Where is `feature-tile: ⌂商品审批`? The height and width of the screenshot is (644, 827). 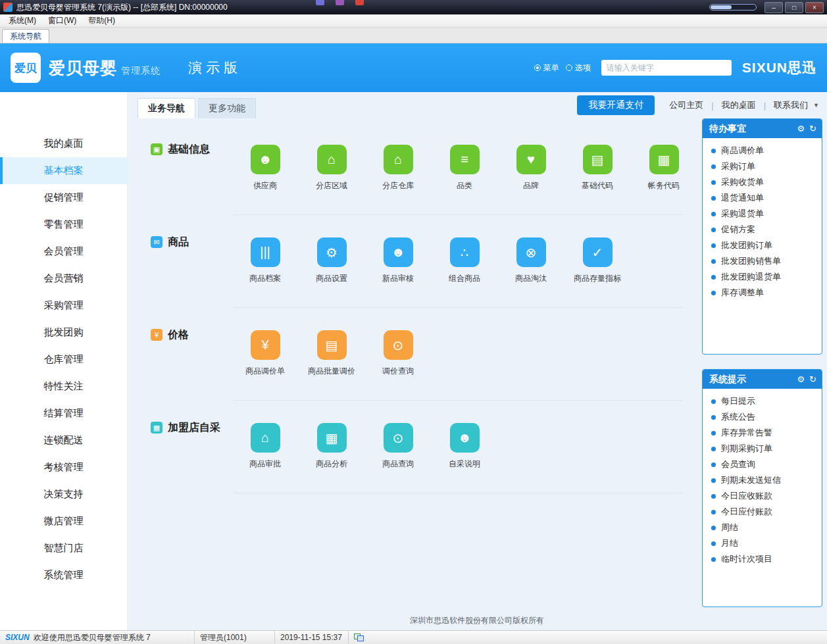
feature-tile: ⌂商品审批 is located at coordinates (265, 446).